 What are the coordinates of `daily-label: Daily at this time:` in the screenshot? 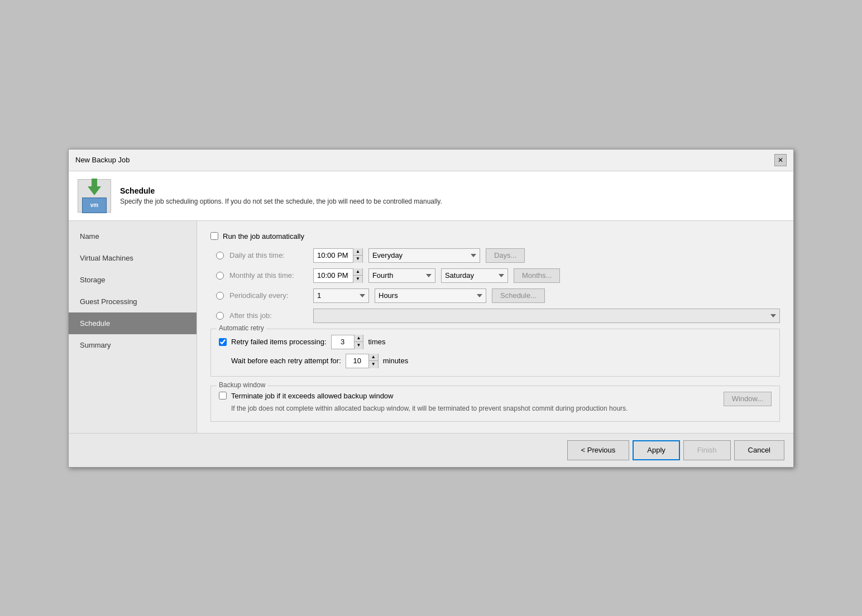 It's located at (269, 256).